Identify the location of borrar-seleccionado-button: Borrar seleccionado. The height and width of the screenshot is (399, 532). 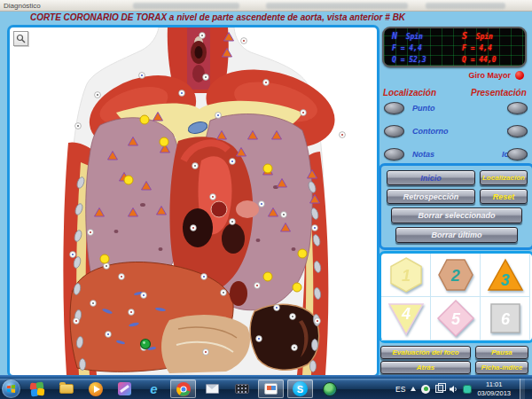
(457, 215).